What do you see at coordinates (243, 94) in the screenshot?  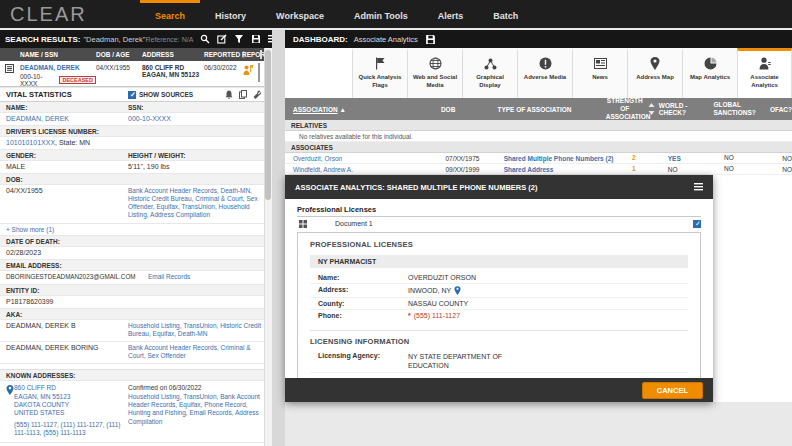 I see `copy-icon` at bounding box center [243, 94].